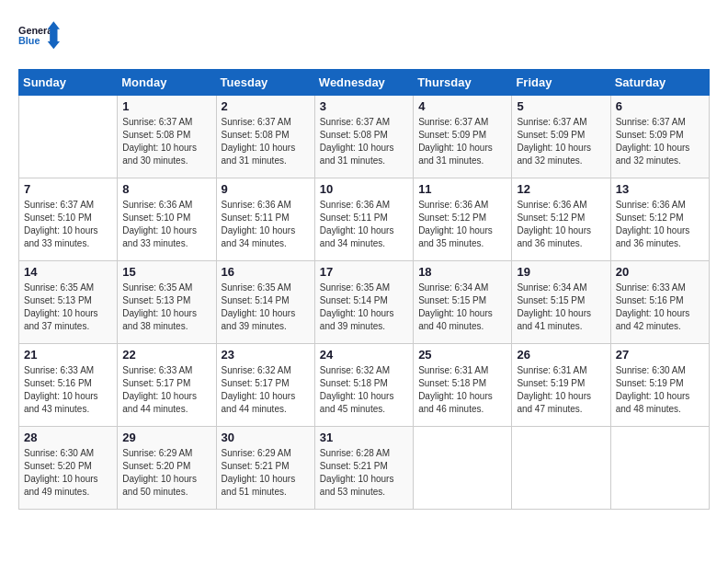 Image resolution: width=728 pixels, height=563 pixels. What do you see at coordinates (68, 303) in the screenshot?
I see `calendar-cell: 14Sunrise: 6:35 AM Sunset: 5:13 PM Dayli…` at bounding box center [68, 303].